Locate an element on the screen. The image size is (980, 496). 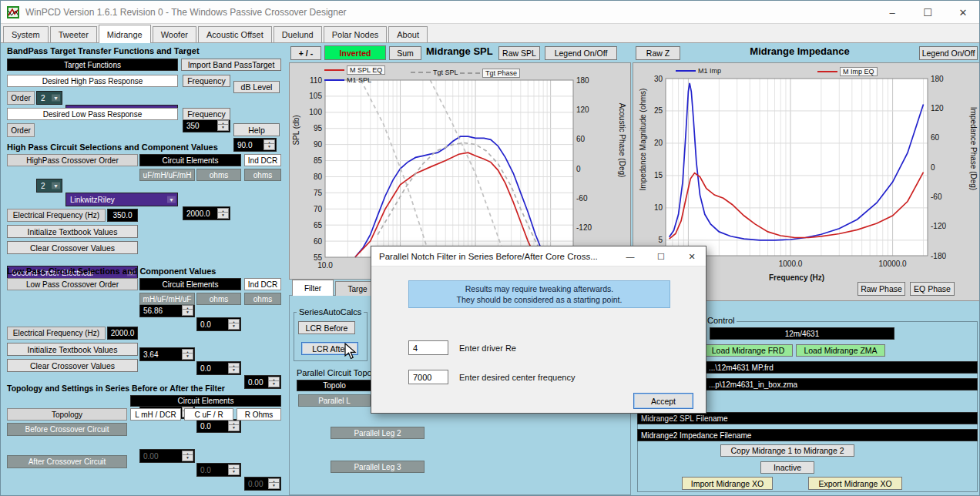
raw-phase-button: Raw Phase is located at coordinates (881, 289).